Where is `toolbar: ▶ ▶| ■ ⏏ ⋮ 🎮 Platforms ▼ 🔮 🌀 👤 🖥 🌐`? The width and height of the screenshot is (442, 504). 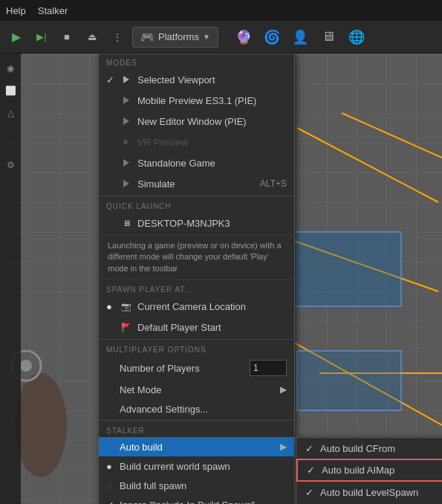 toolbar: ▶ ▶| ■ ⏏ ⋮ 🎮 Platforms ▼ 🔮 🌀 👤 🖥 🌐 is located at coordinates (221, 37).